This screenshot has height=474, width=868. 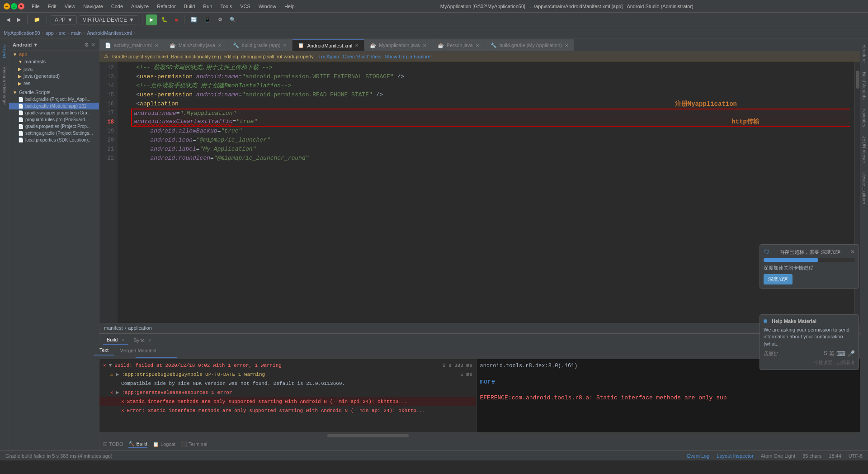 What do you see at coordinates (288, 411) in the screenshot?
I see `build-item-4: ✕ Error: Static interface methods are on…` at bounding box center [288, 411].